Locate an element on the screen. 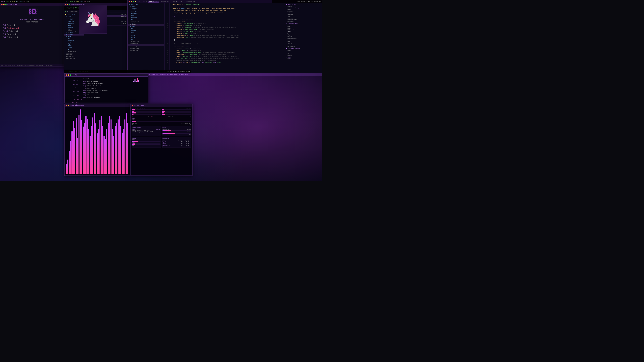 The height and width of the screenshot is (362, 644). tree-desktop: desktop.png is located at coordinates (74, 58).